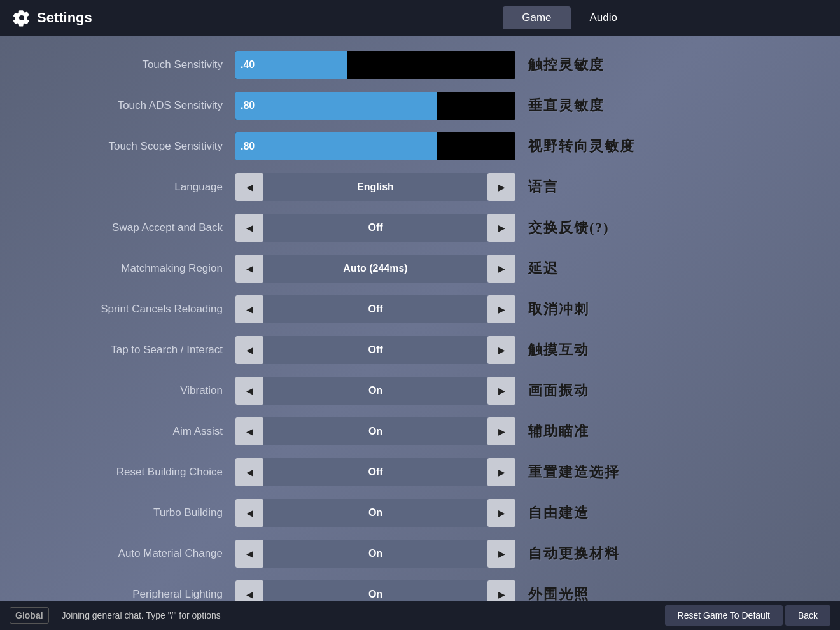 This screenshot has width=840, height=630. I want to click on setting-row-language: Language◀English▶语言, so click(420, 187).